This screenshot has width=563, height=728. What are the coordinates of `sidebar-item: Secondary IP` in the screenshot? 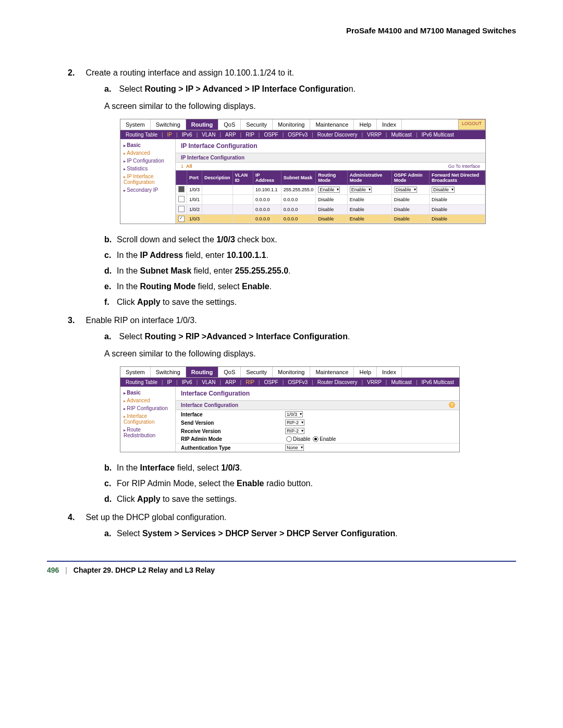 It's located at (148, 190).